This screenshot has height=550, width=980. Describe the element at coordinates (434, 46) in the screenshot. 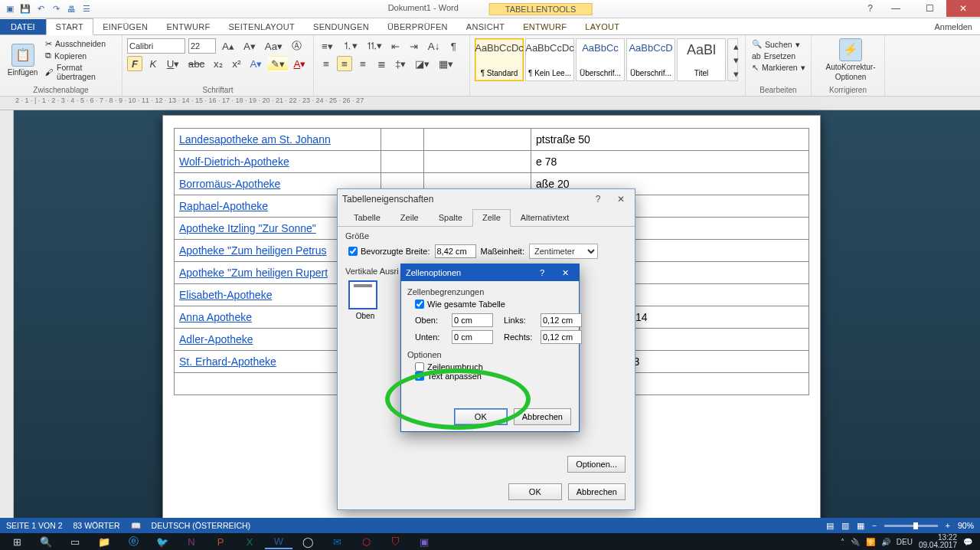

I see `sort-button: A↓` at that location.